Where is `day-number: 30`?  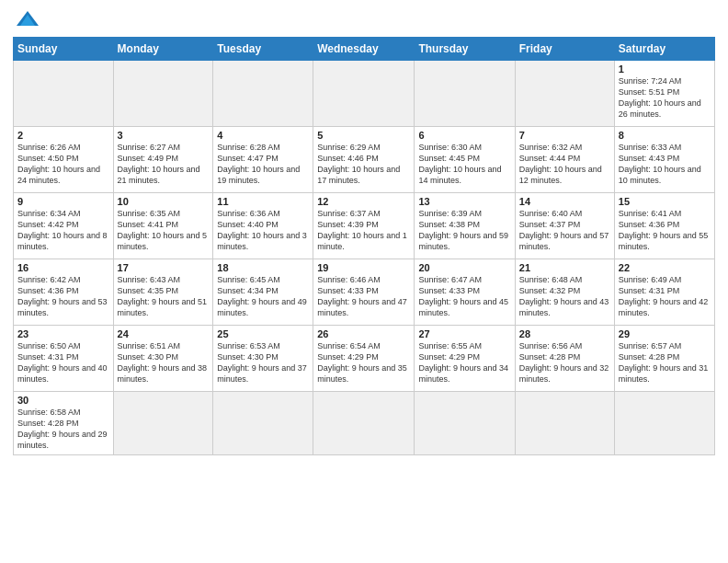
day-number: 30 is located at coordinates (63, 400).